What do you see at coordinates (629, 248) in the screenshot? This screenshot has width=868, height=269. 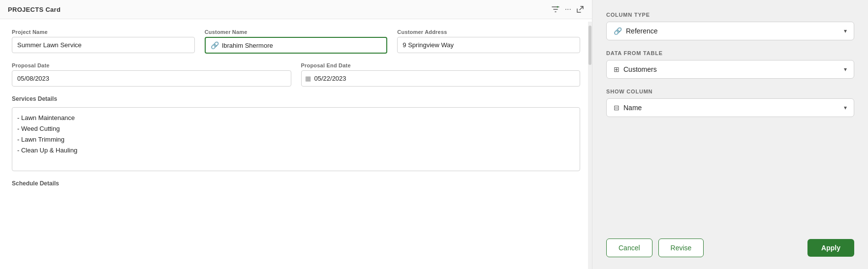 I see `cancel-button: Cancel` at bounding box center [629, 248].